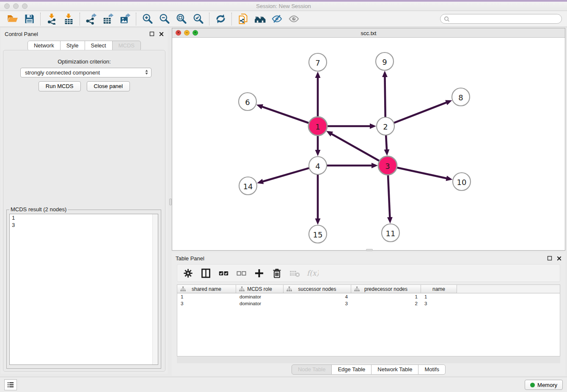  What do you see at coordinates (439, 289) in the screenshot?
I see `column-header-name: name` at bounding box center [439, 289].